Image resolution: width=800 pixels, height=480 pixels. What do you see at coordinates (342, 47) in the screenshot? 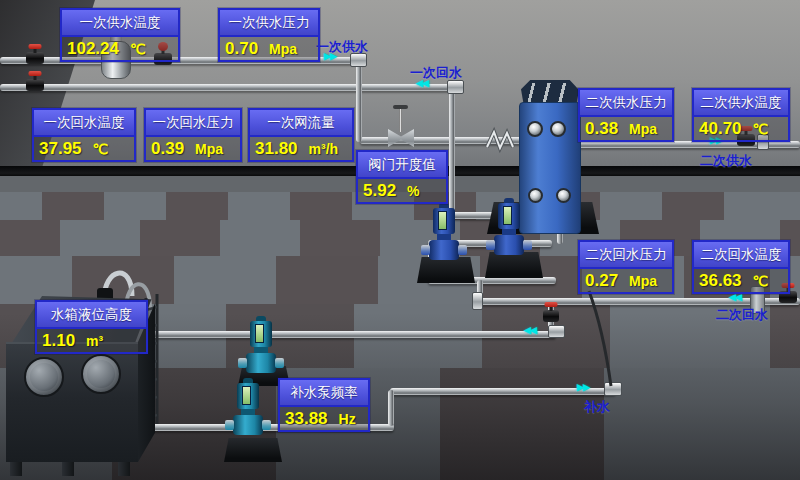
I see `label-primary-supply-pipe: 一次供水` at bounding box center [342, 47].